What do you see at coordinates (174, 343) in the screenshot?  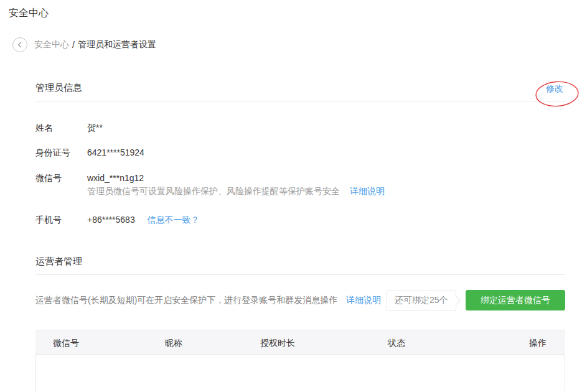 I see `col-header-nickname: 昵称` at bounding box center [174, 343].